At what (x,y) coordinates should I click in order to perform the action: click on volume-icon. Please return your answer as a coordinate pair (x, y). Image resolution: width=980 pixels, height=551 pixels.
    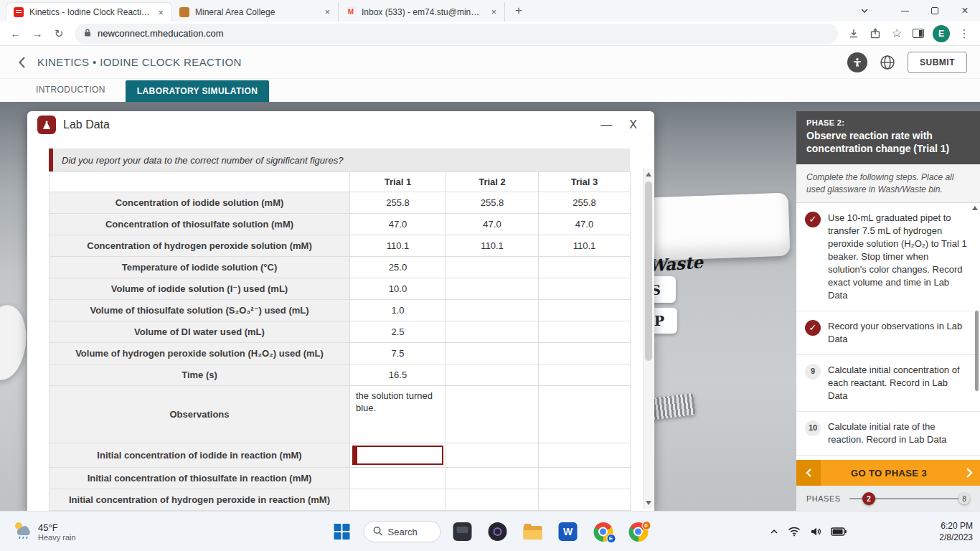
    Looking at the image, I should click on (816, 532).